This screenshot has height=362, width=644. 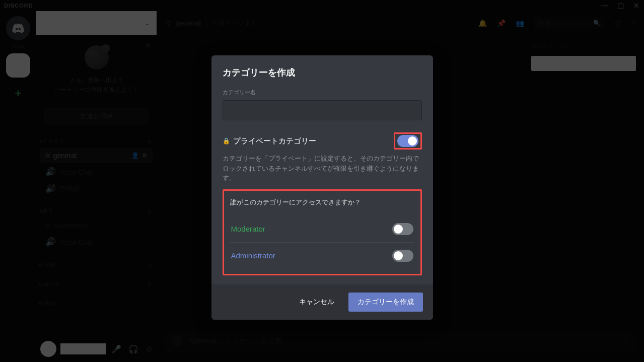 I want to click on cancel-button: キャンセル, so click(x=317, y=302).